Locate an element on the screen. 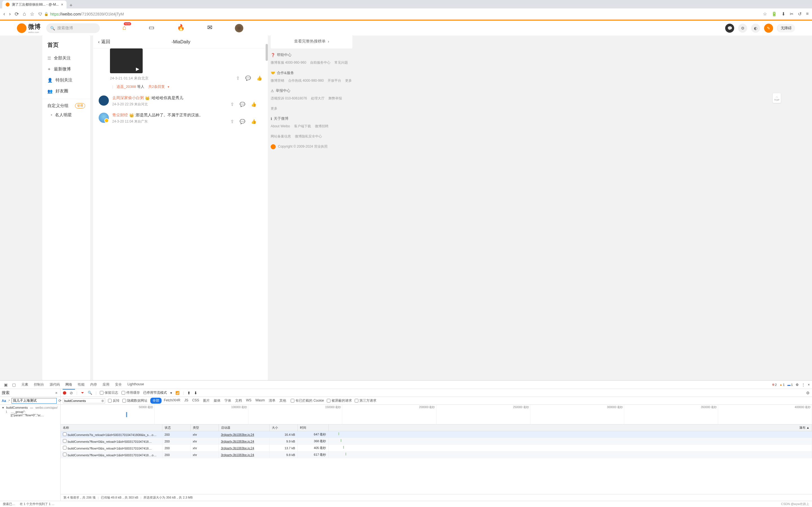 This screenshot has height=507, width=812. search-input is located at coordinates (34, 401).